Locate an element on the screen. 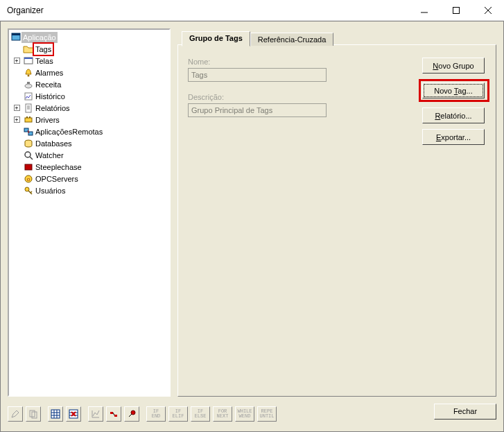 This screenshot has height=432, width=504. script-if-else-button: IFELSE is located at coordinates (200, 414).